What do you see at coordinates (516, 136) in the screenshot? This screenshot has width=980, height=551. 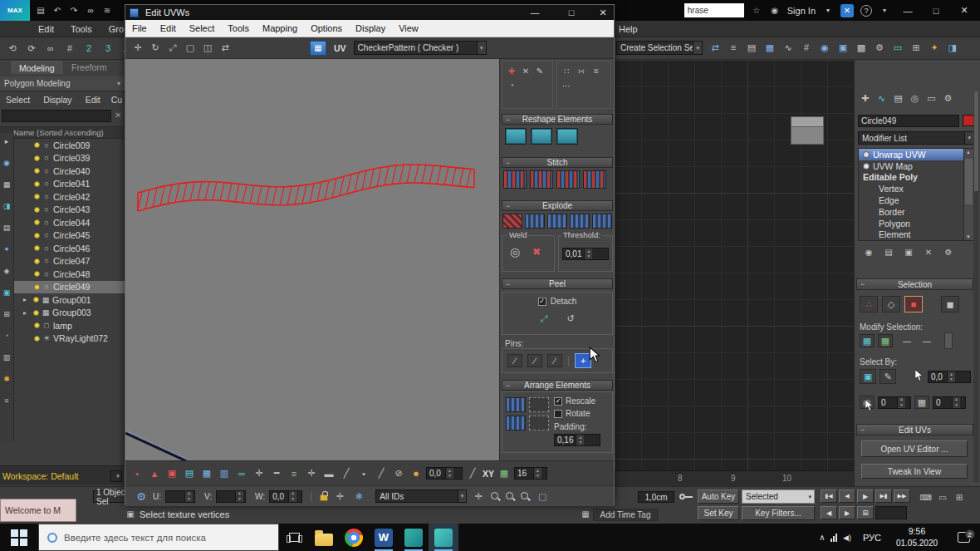 I see `straighten-selection-icon` at bounding box center [516, 136].